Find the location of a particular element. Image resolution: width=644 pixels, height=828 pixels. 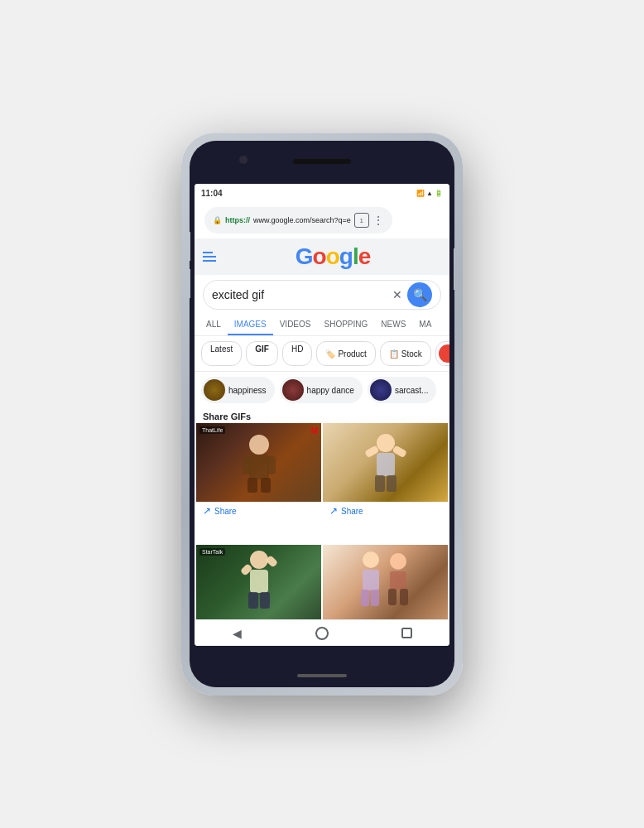

filter-chips: Latest GIF HD 🏷️ Product 📋 Stock is located at coordinates (322, 354).